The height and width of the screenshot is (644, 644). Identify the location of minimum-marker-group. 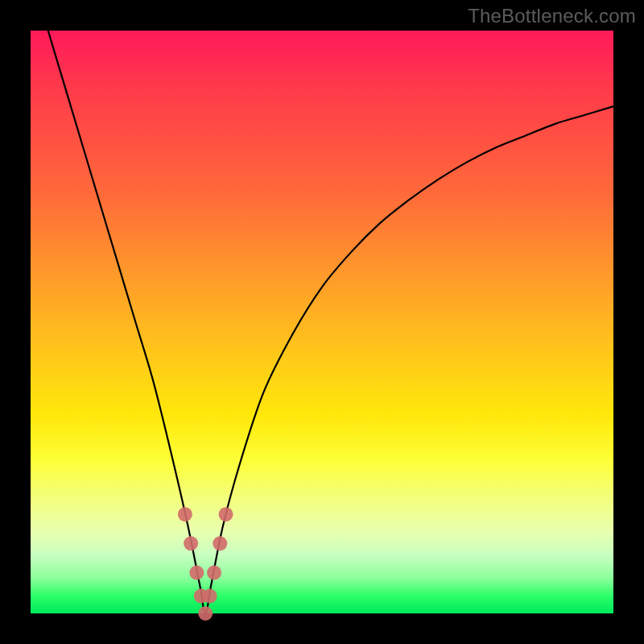
(206, 564).